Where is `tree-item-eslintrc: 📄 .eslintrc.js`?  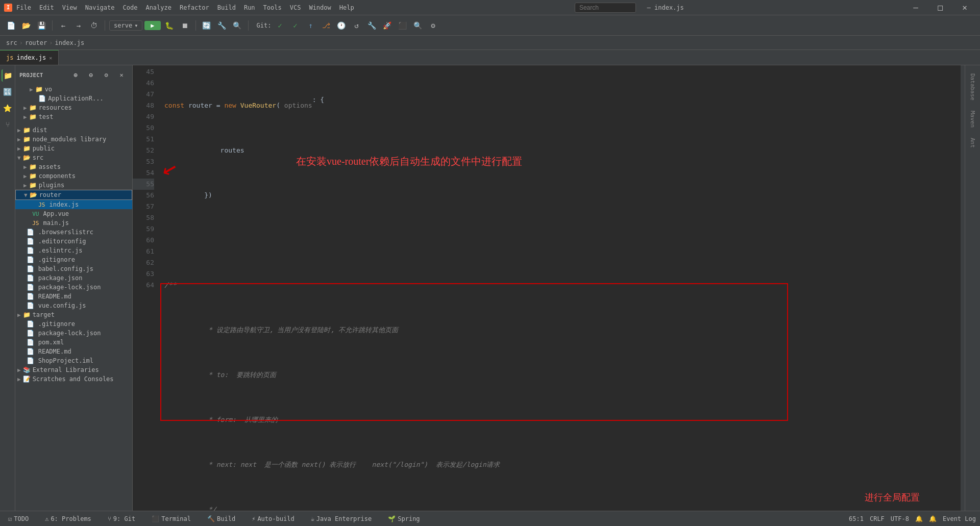 tree-item-eslintrc: 📄 .eslintrc.js is located at coordinates (74, 251).